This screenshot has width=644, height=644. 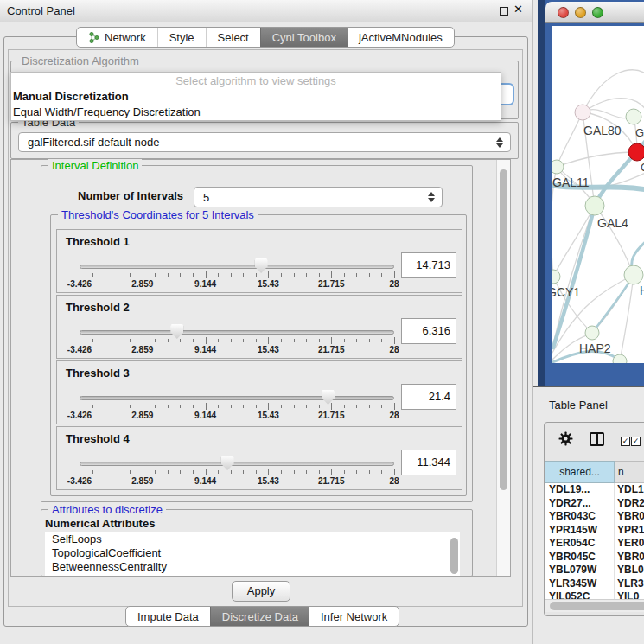 I want to click on network-node-gal80, so click(x=583, y=112).